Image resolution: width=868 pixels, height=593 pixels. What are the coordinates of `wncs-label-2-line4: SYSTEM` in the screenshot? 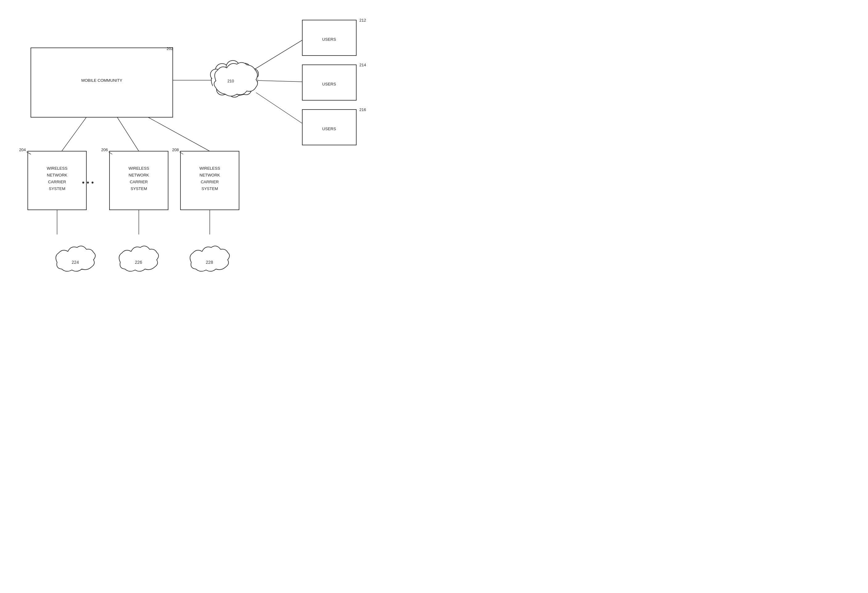 It's located at (139, 189).